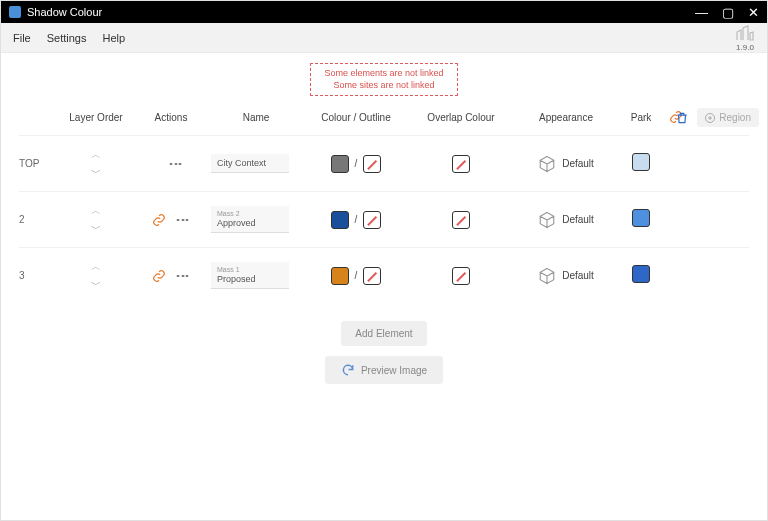 The height and width of the screenshot is (521, 768). I want to click on header-name: Name, so click(256, 118).